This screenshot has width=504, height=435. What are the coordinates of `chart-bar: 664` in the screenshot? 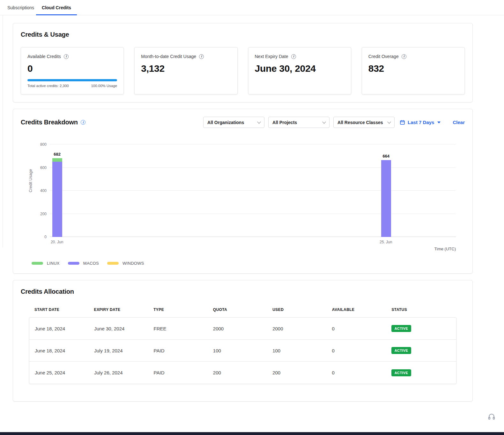 It's located at (386, 191).